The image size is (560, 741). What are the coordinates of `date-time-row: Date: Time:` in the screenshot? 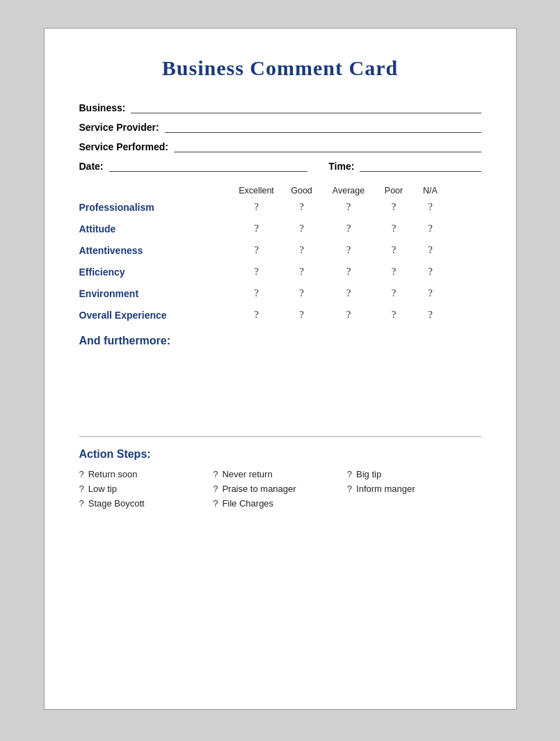 It's located at (280, 166).